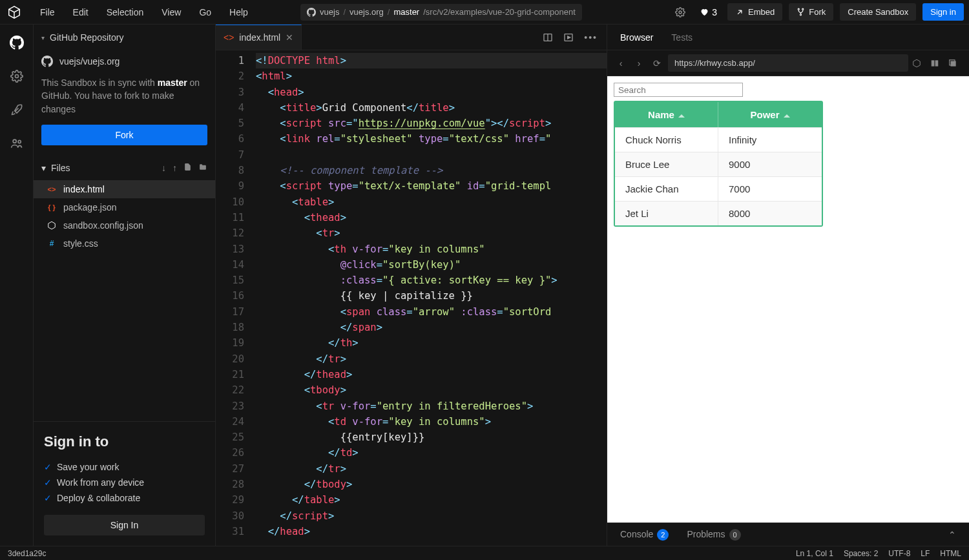  What do you see at coordinates (17, 143) in the screenshot?
I see `activity-live-icon` at bounding box center [17, 143].